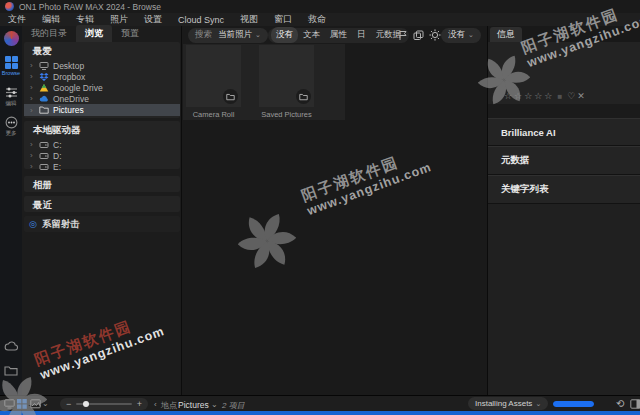 The width and height of the screenshot is (640, 415). I want to click on folder-tile-camera-roll, so click(214, 76).